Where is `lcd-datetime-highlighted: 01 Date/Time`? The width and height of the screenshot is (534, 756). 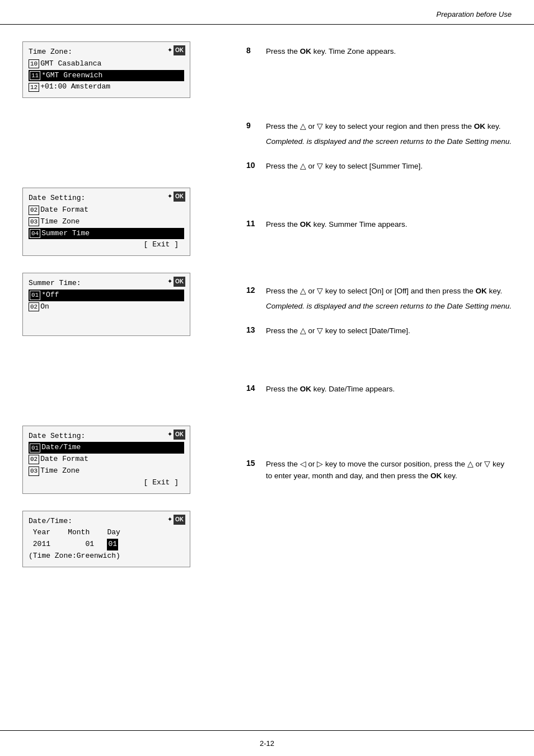
lcd-datetime-highlighted: 01 Date/Time is located at coordinates (106, 448).